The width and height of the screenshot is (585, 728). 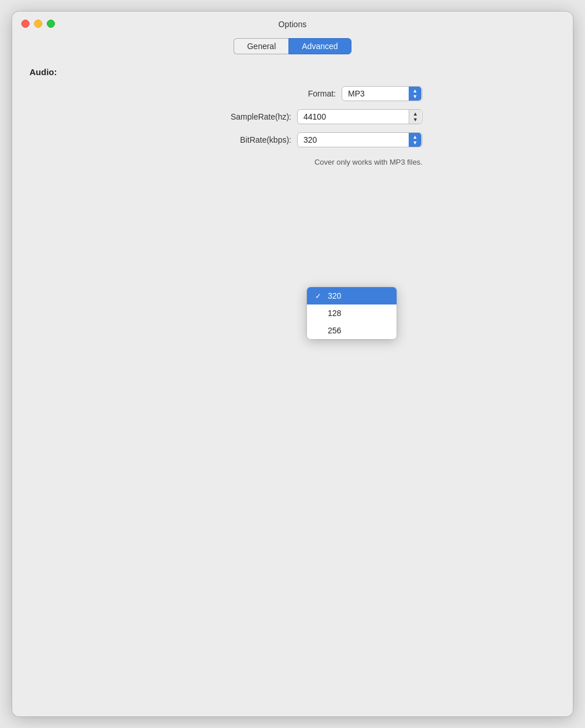 What do you see at coordinates (351, 330) in the screenshot?
I see `bitrate-option-256: 256` at bounding box center [351, 330].